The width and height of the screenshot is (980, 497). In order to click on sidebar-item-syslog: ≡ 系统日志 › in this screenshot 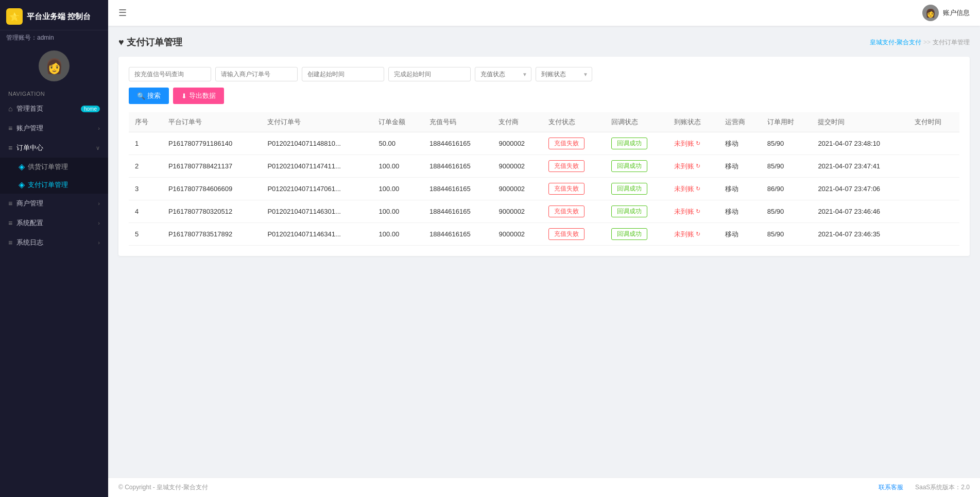, I will do `click(54, 243)`.